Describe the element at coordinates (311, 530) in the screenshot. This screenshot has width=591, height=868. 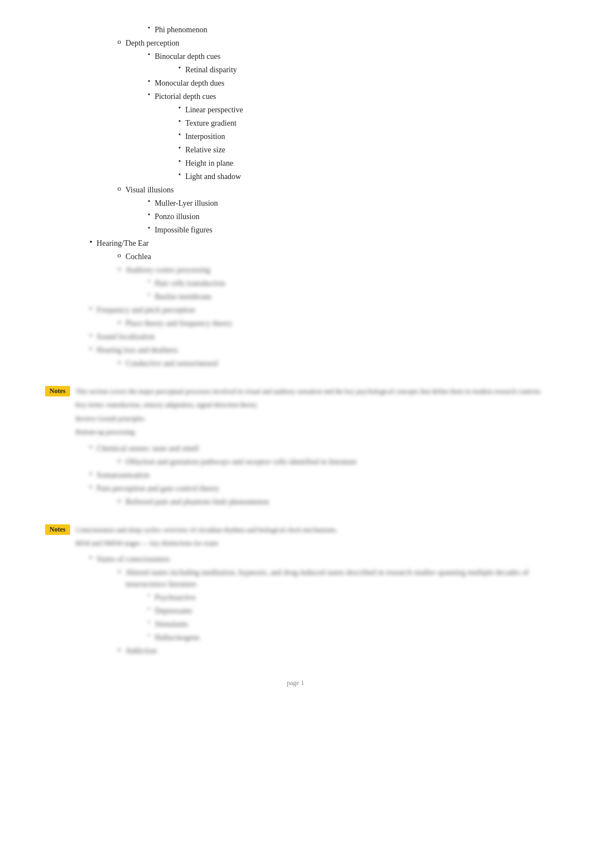
I see `annotation-text-blurred-2: Consciousness and sleep cycles: overview…` at that location.